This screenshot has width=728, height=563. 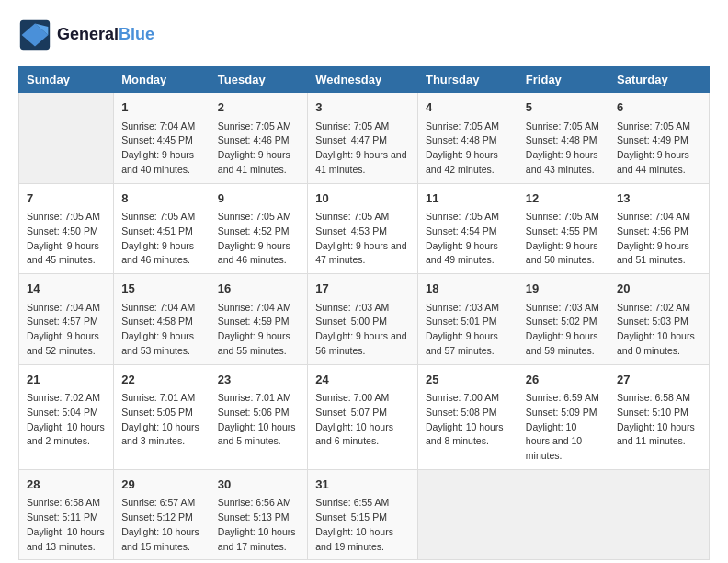 What do you see at coordinates (66, 380) in the screenshot?
I see `day-number: 21` at bounding box center [66, 380].